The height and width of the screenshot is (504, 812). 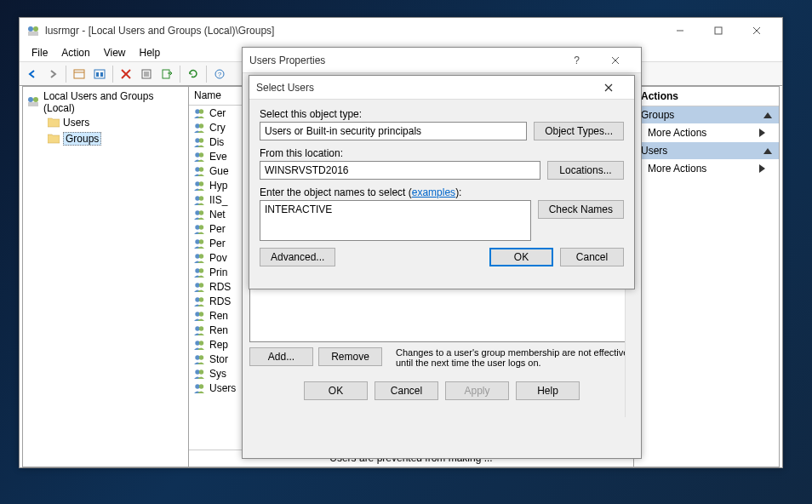 I want to click on back-button, so click(x=32, y=74).